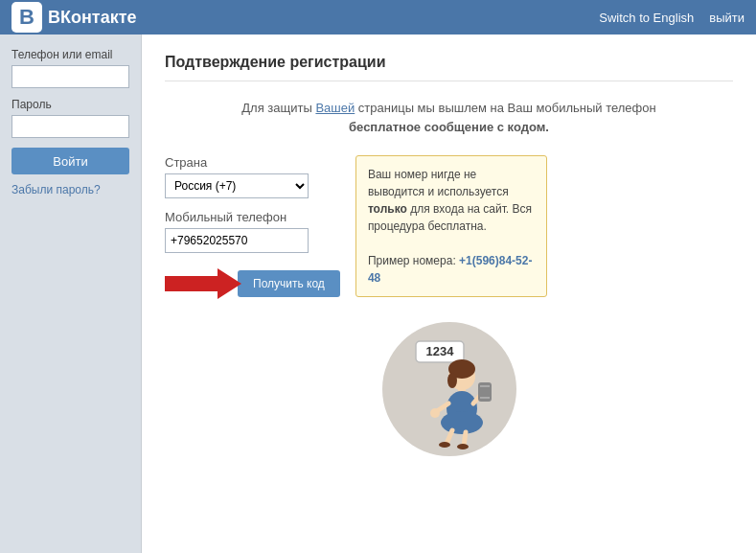 This screenshot has height=553, width=756. Describe the element at coordinates (387, 209) in the screenshot. I see `tooltip-only-bold: только` at that location.